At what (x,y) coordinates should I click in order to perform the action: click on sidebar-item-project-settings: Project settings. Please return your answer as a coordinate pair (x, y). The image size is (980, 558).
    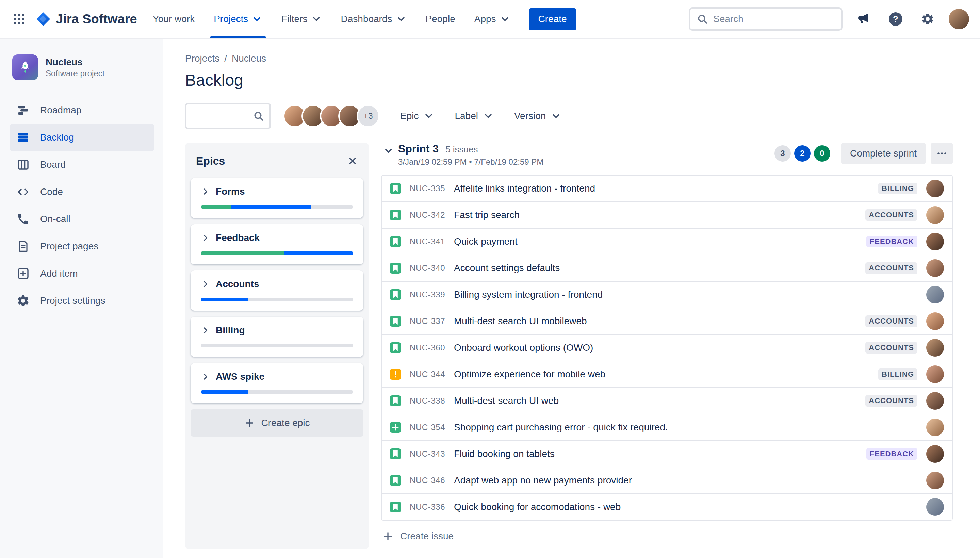
    Looking at the image, I should click on (82, 300).